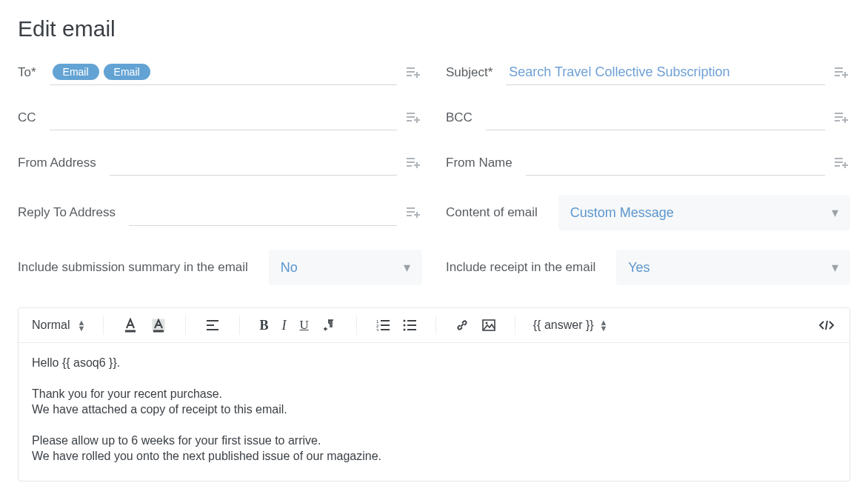 The height and width of the screenshot is (503, 868). What do you see at coordinates (410, 325) in the screenshot?
I see `unordered-list-button` at bounding box center [410, 325].